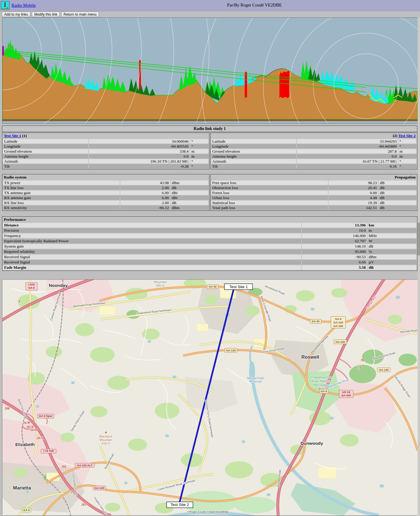  Describe the element at coordinates (152, 236) in the screenshot. I see `row-label: Frequency` at that location.